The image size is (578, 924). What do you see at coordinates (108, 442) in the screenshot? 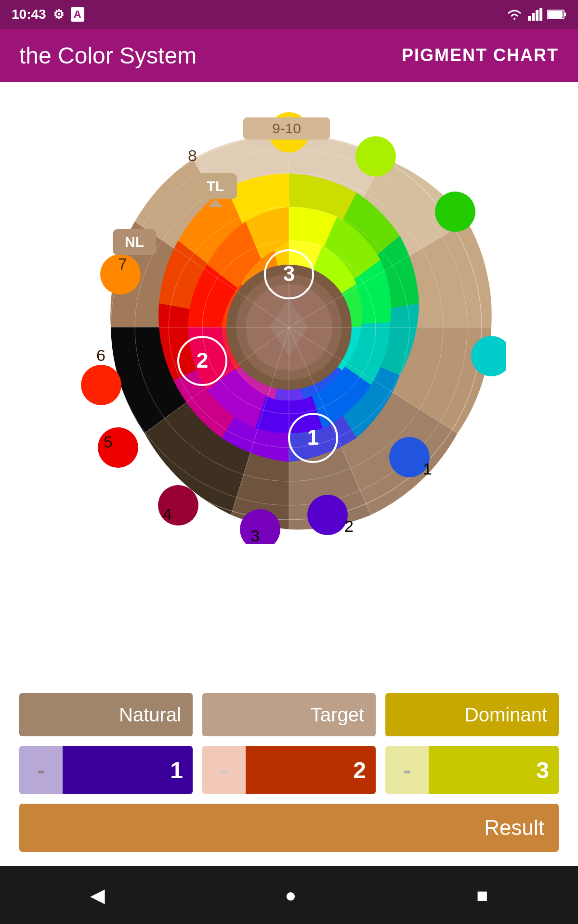
I see `svg-text: 5` at bounding box center [108, 442].